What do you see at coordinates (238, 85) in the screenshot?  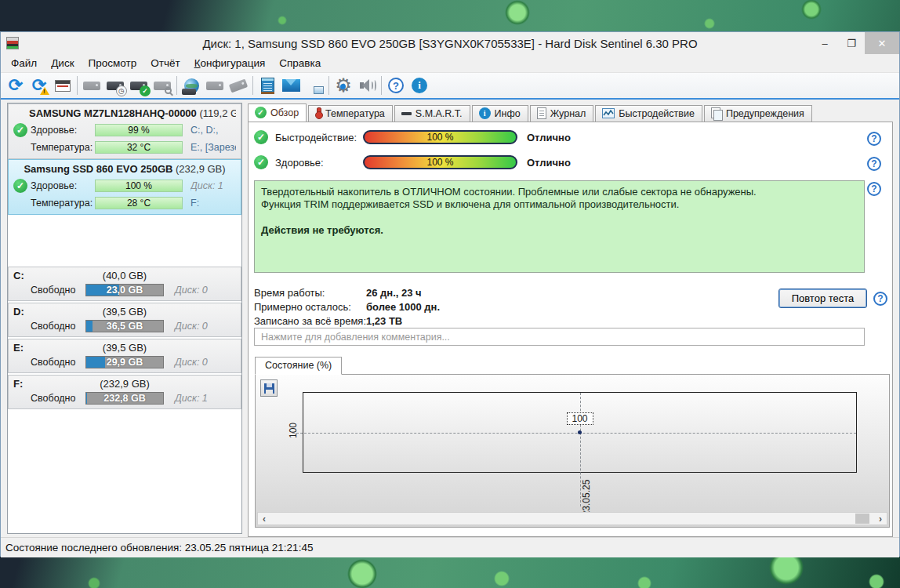 I see `disk-glyph` at bounding box center [238, 85].